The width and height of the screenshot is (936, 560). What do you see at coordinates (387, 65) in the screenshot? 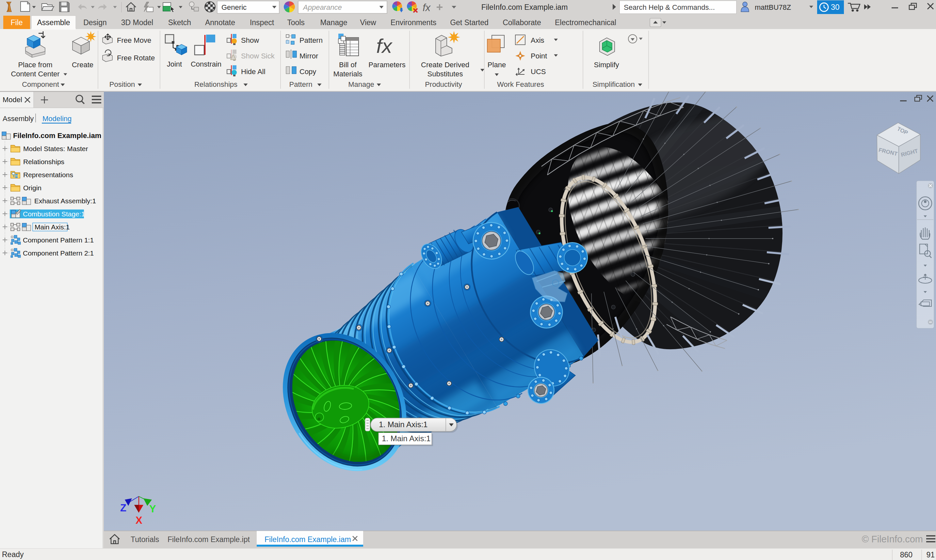
I see `svg-text: Parameters` at bounding box center [387, 65].